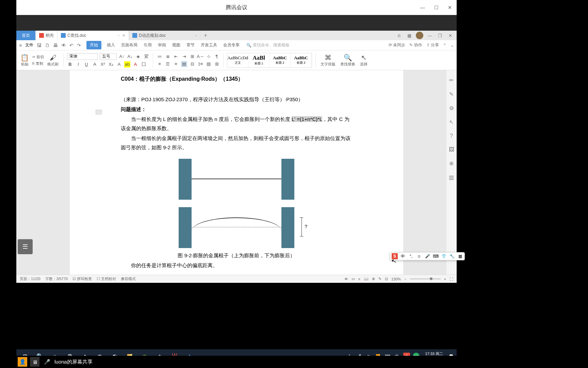  I want to click on sidebar-arrow-icon: ↖, so click(451, 122).